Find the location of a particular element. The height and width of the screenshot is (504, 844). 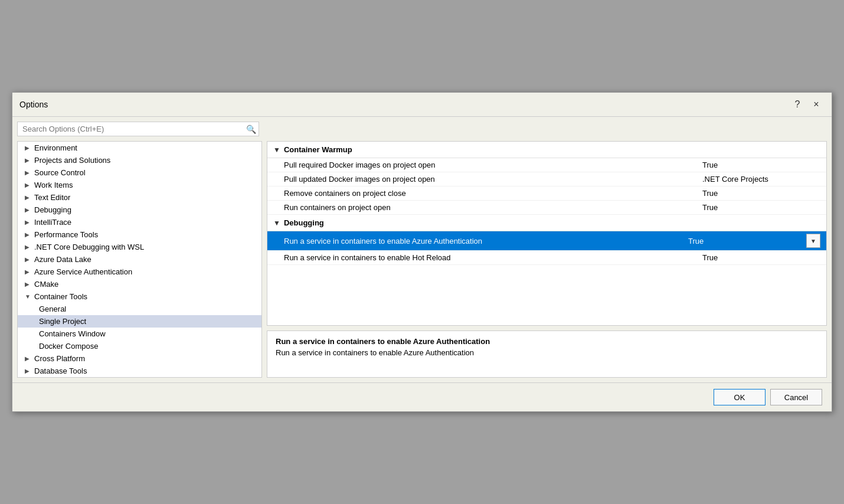

tree-item-azure-data-lake: ▶Azure Data Lake is located at coordinates (139, 260).